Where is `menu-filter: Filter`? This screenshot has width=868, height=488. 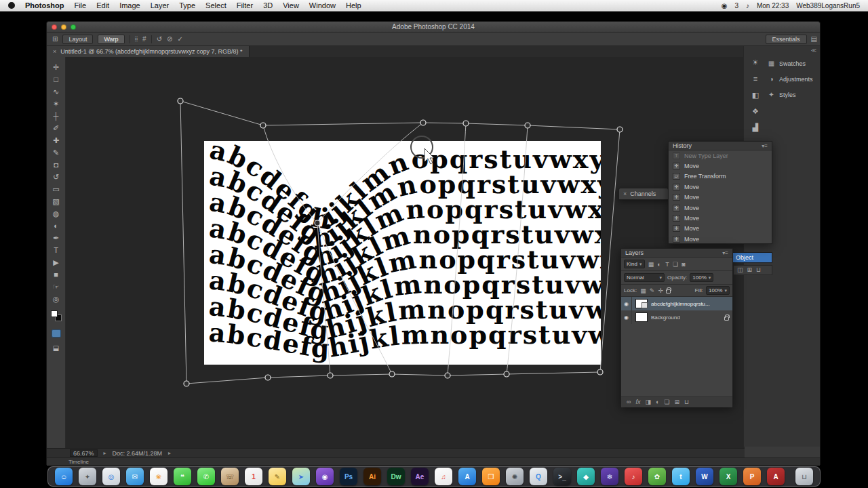 menu-filter: Filter is located at coordinates (245, 5).